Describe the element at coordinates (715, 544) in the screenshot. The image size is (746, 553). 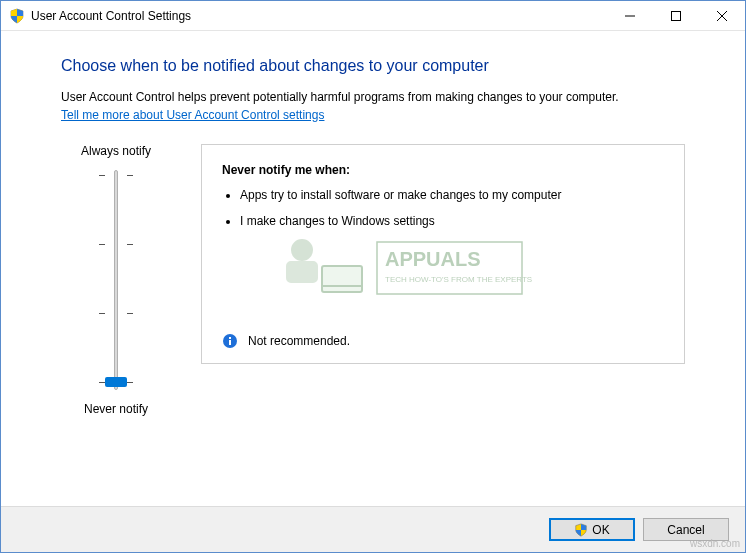
I see `site-watermark: wsxdn.com` at that location.